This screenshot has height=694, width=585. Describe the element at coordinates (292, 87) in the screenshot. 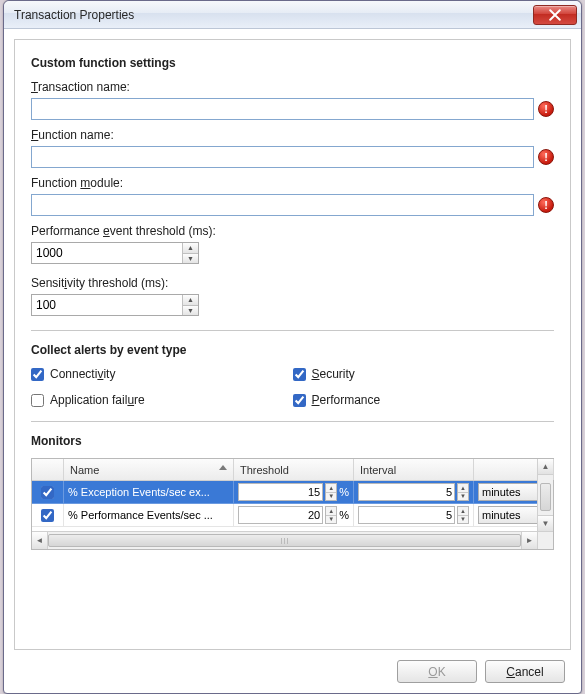

I see `label-transaction-name: Transaction name:` at that location.